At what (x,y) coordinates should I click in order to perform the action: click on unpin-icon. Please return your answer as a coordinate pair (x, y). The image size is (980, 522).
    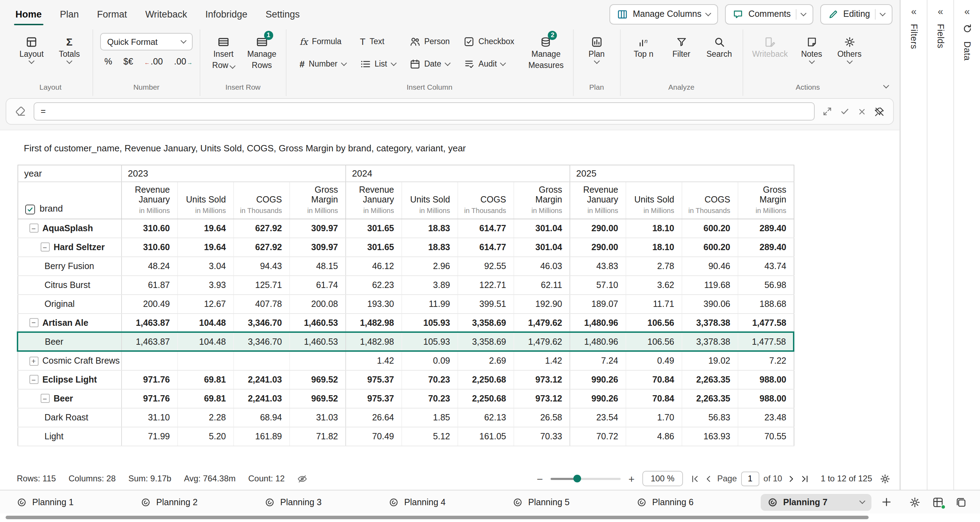
    Looking at the image, I should click on (880, 111).